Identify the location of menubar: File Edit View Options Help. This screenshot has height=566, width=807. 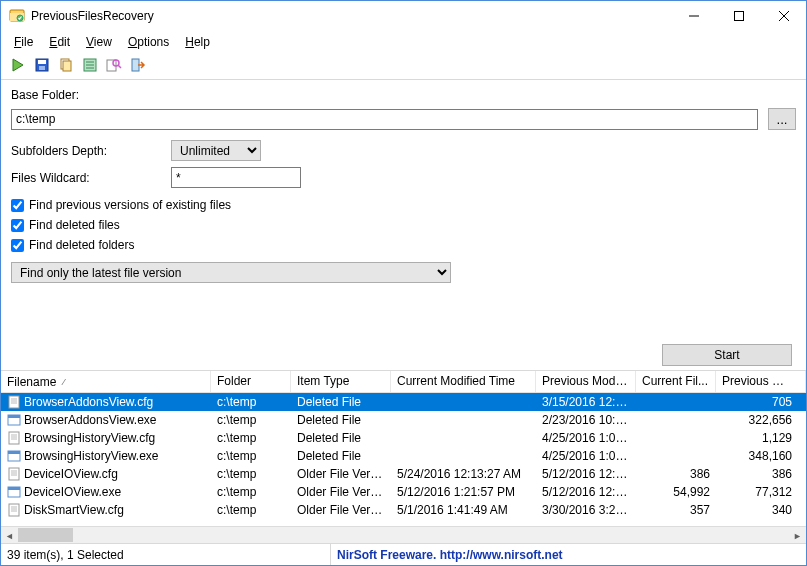
(404, 42).